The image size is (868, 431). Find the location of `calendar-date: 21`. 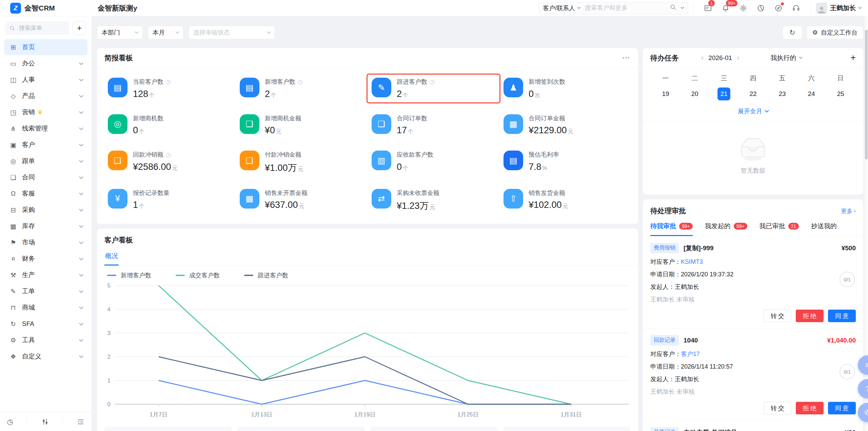

calendar-date: 21 is located at coordinates (724, 94).